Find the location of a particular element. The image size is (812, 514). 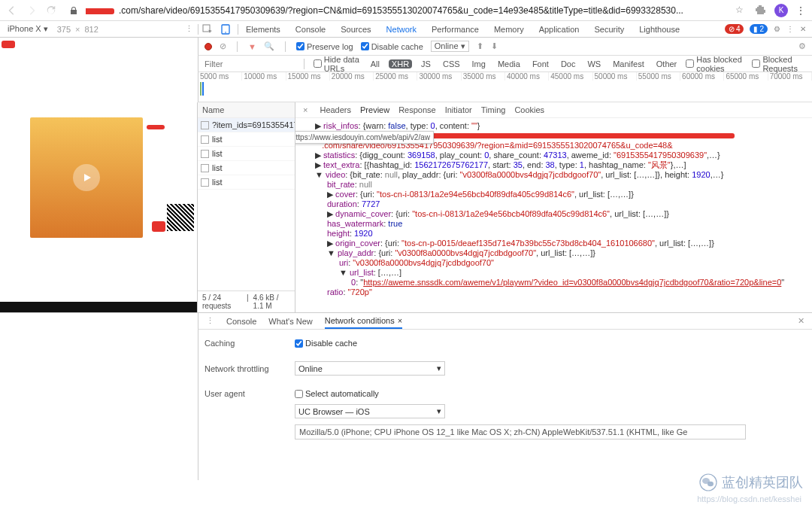

detail-tab-preview: Preview is located at coordinates (374, 110).